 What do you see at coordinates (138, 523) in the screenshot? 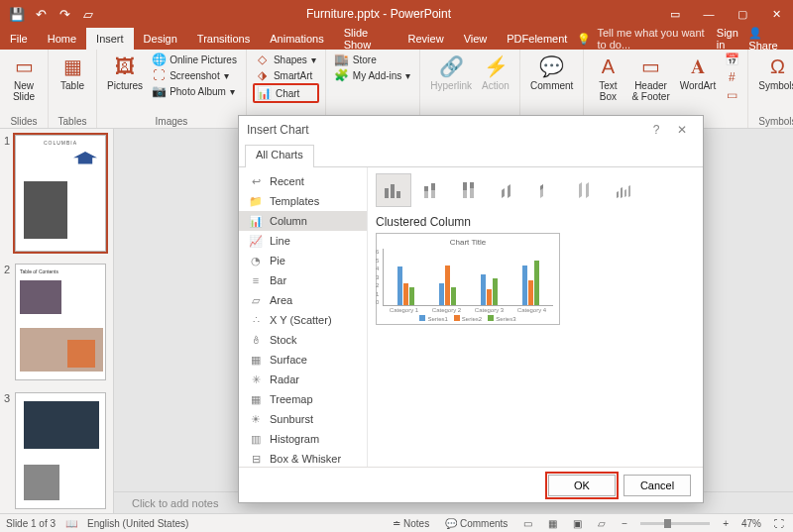
I see `language-indicator: English (United States)` at bounding box center [138, 523].